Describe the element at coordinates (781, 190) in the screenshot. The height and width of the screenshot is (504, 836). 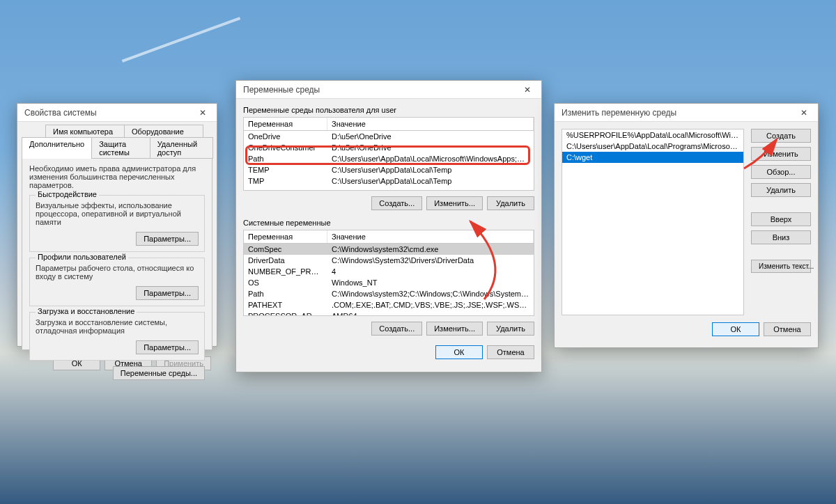
I see `delete-button: Удалить` at that location.